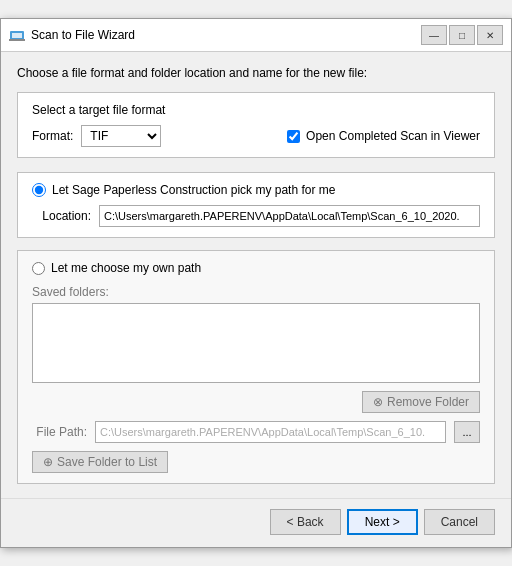 This screenshot has height=566, width=512. What do you see at coordinates (194, 190) in the screenshot?
I see `sage-path-radio-label: Let Sage Paperless Construction pick my …` at bounding box center [194, 190].